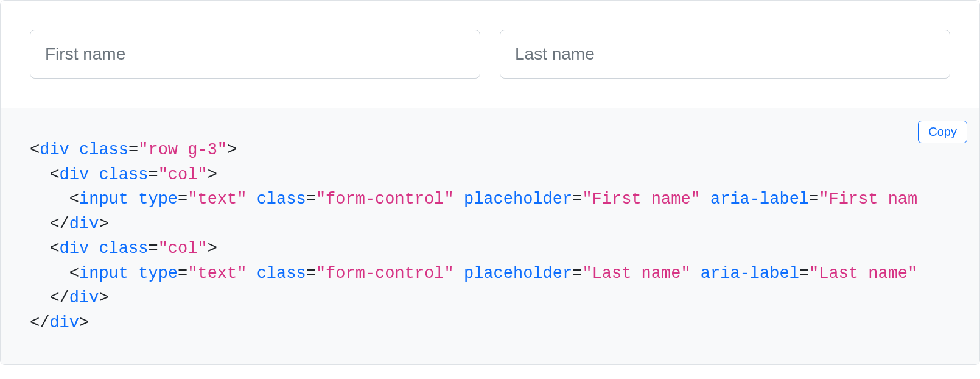 The height and width of the screenshot is (379, 980). What do you see at coordinates (183, 150) in the screenshot?
I see `str: "row g-3"` at bounding box center [183, 150].